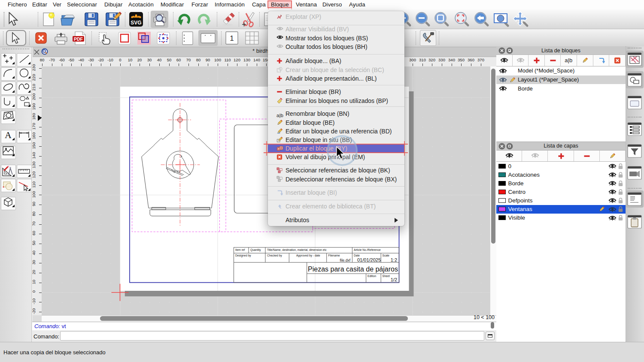  What do you see at coordinates (256, 250) in the screenshot?
I see `svg-text: Quantity` at bounding box center [256, 250].